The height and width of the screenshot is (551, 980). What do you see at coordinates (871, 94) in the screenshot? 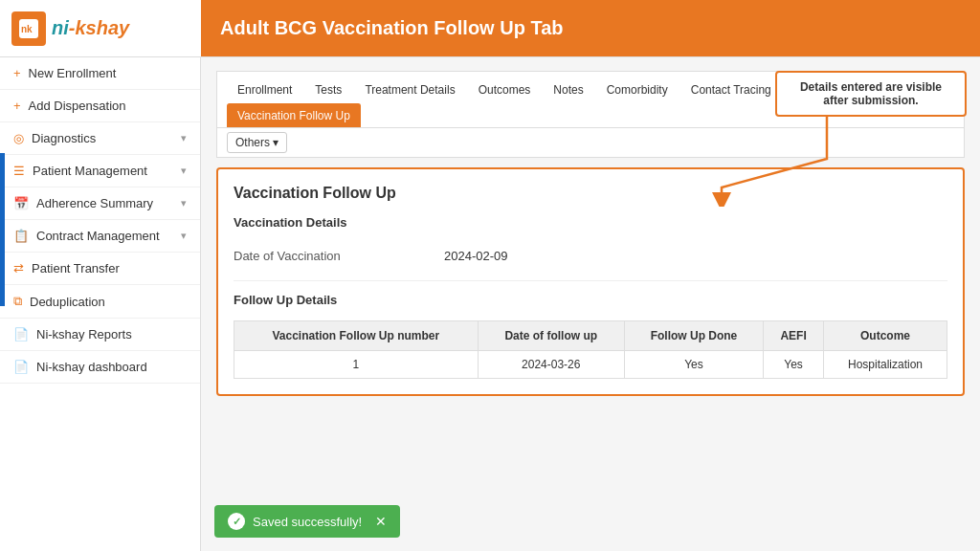
I see `tooltip-box: Details entered are visible after submis…` at bounding box center [871, 94].